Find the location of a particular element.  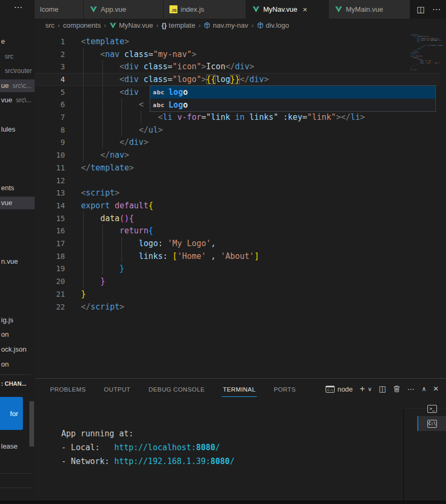

maximize-panel-icon: ∧ is located at coordinates (424, 389).